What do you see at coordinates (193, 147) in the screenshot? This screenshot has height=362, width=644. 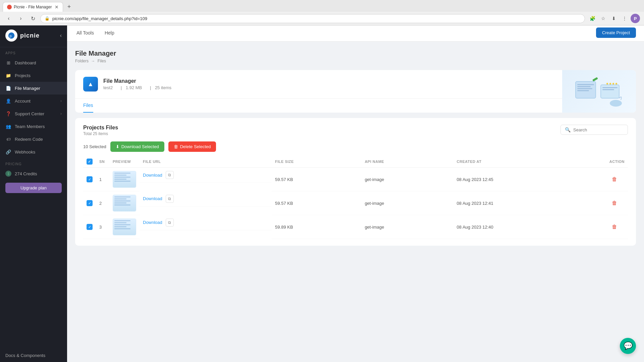 I see `delete-selected-button: 🗑 Delete Selected` at bounding box center [193, 147].